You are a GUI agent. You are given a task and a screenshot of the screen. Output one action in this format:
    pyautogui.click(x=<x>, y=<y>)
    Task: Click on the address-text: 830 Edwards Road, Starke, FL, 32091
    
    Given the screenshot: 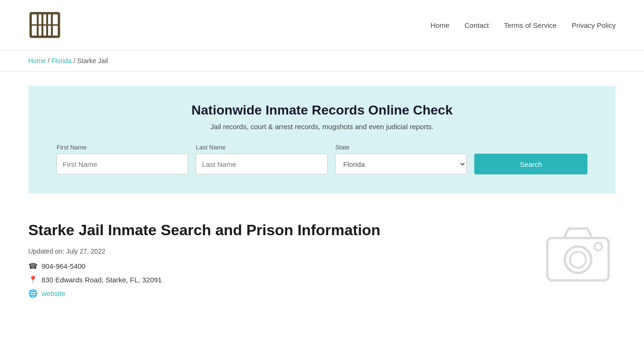 What is the action you would take?
    pyautogui.click(x=102, y=280)
    